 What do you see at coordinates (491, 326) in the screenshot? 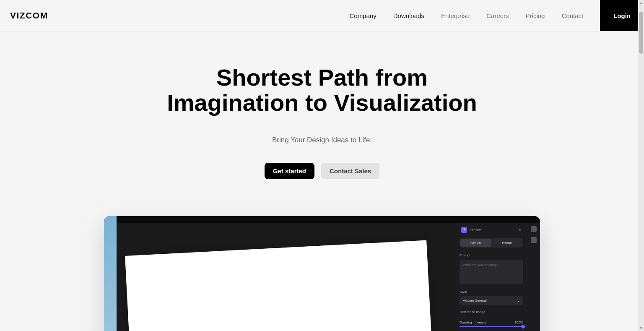
I see `influence-slider` at bounding box center [491, 326].